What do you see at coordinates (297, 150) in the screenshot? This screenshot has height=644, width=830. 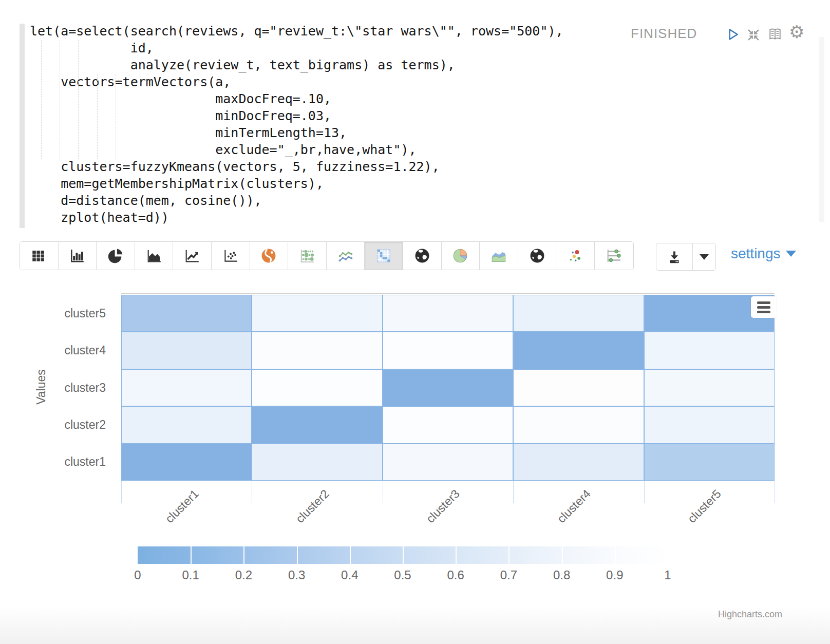 I see `code-line: exclude="_,br,have,what"),` at bounding box center [297, 150].